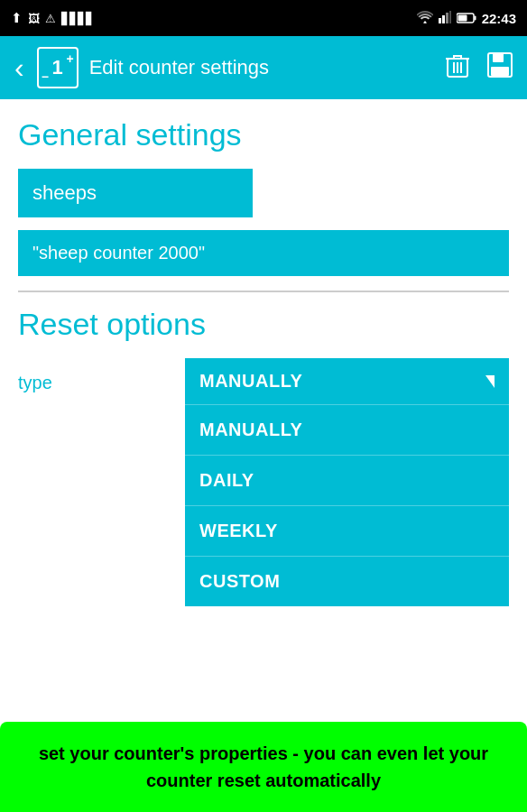  Describe the element at coordinates (264, 68) in the screenshot. I see `app-bar: ‹ 1 + − Edit counter settings` at that location.